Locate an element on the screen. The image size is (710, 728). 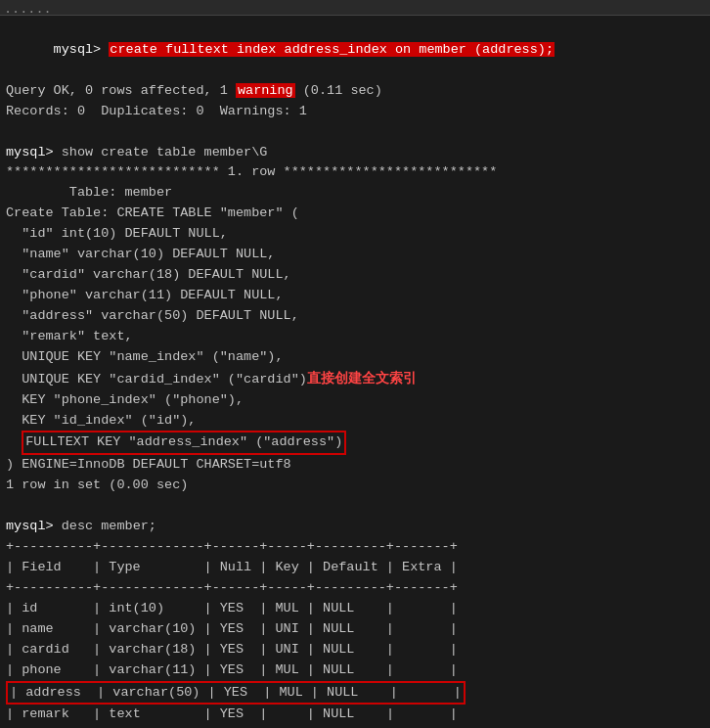
prompt-2: mysql> is located at coordinates (33, 153).